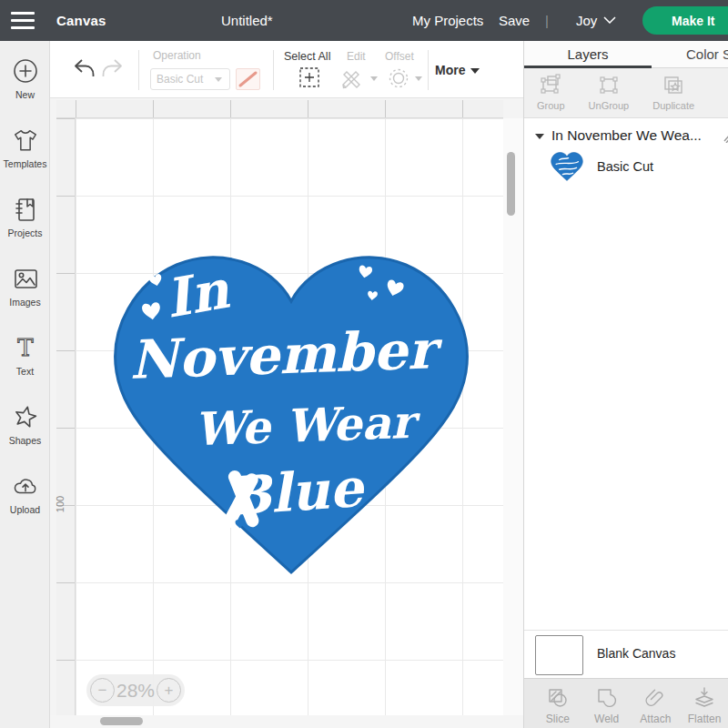  I want to click on duplicate-button: Duplicate, so click(673, 96).